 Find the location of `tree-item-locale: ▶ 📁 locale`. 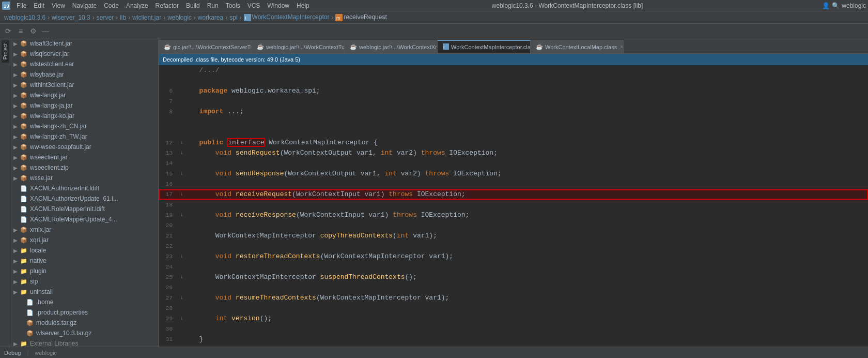

tree-item-locale: ▶ 📁 locale is located at coordinates (85, 250).